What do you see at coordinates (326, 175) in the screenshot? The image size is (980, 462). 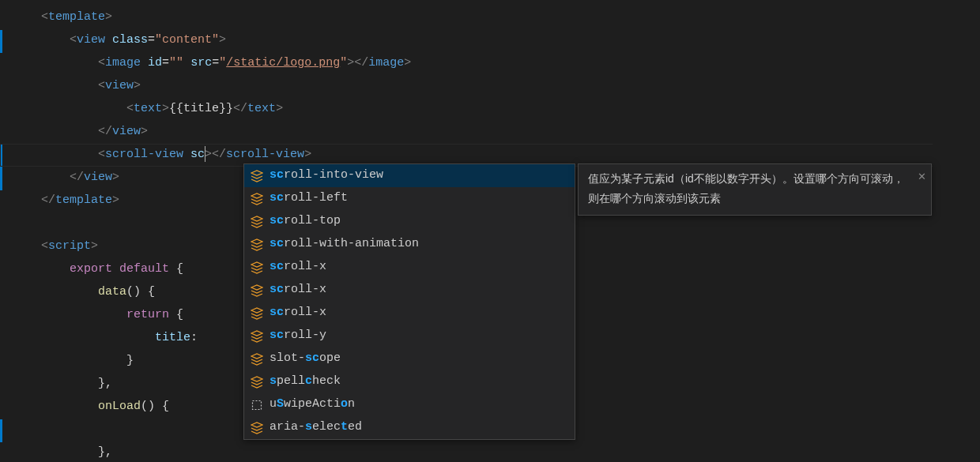 I see `suggestion-label: scroll-into-view` at bounding box center [326, 175].